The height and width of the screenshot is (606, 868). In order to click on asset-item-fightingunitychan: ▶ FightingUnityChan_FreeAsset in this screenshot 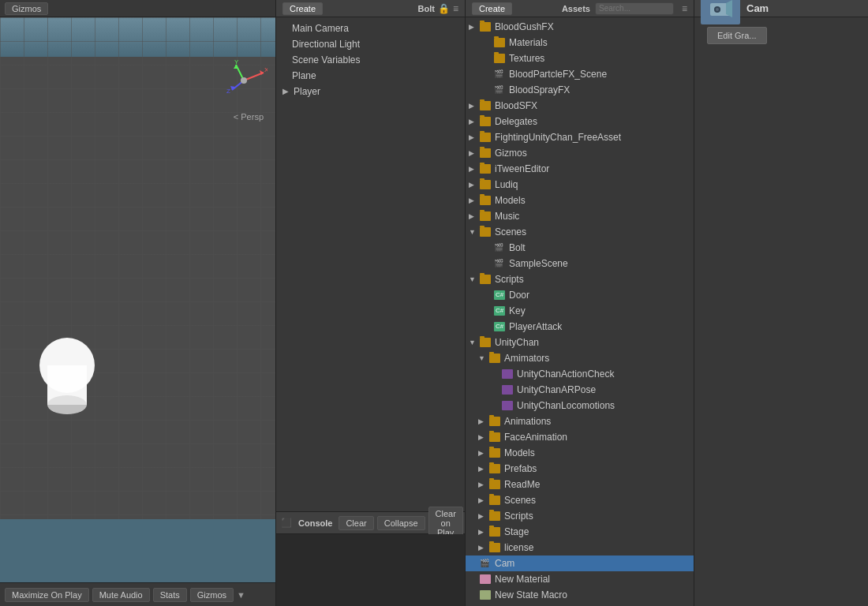, I will do `click(579, 137)`.